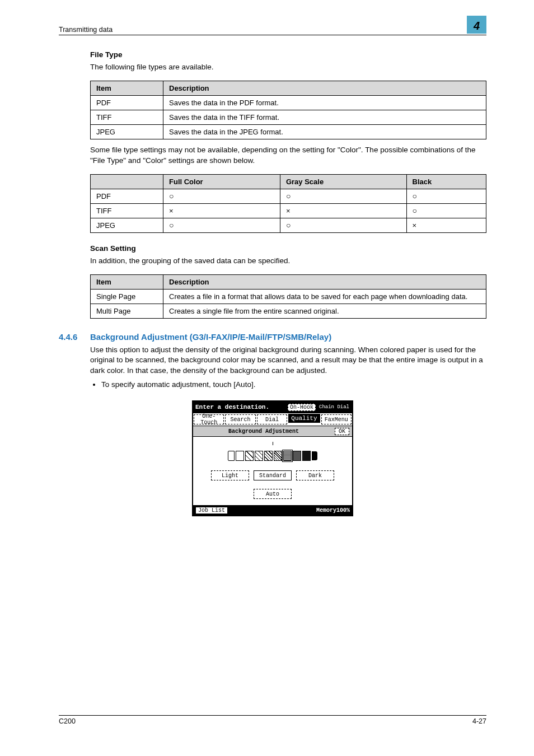 The width and height of the screenshot is (534, 756). Describe the element at coordinates (273, 420) in the screenshot. I see `lcd-tab-row: One-Touch Search Dial Quality FaxMenu` at that location.